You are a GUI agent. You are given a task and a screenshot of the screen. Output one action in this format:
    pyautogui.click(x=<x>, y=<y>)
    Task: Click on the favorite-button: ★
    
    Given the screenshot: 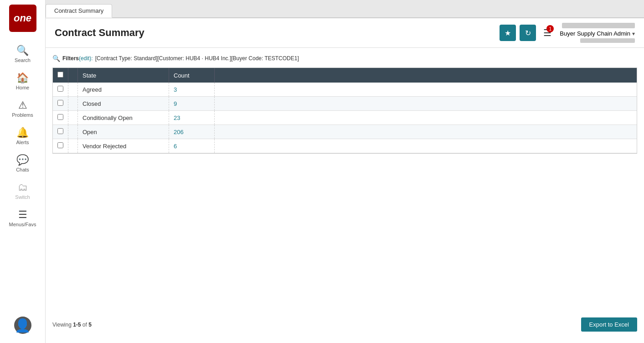 What is the action you would take?
    pyautogui.click(x=508, y=33)
    